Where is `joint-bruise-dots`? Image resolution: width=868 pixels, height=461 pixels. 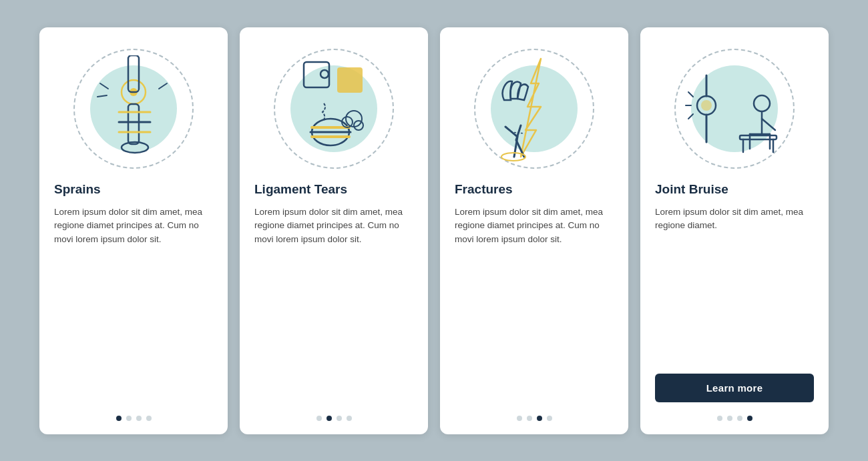 joint-bruise-dots is located at coordinates (734, 418).